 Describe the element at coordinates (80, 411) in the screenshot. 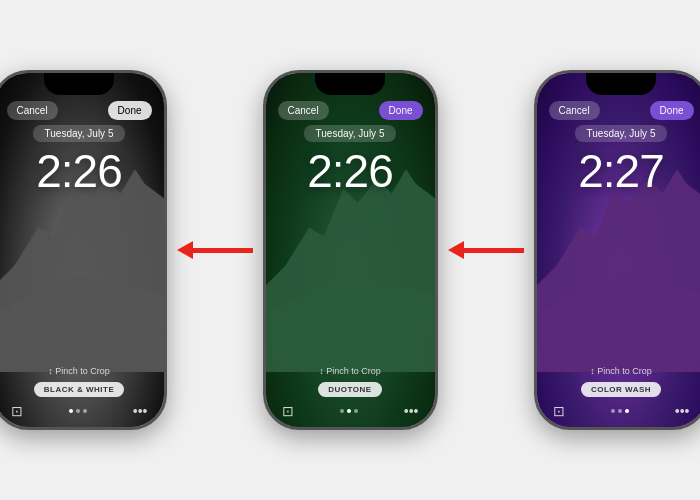

I see `bottom-icons-1: ⊡ •••` at that location.